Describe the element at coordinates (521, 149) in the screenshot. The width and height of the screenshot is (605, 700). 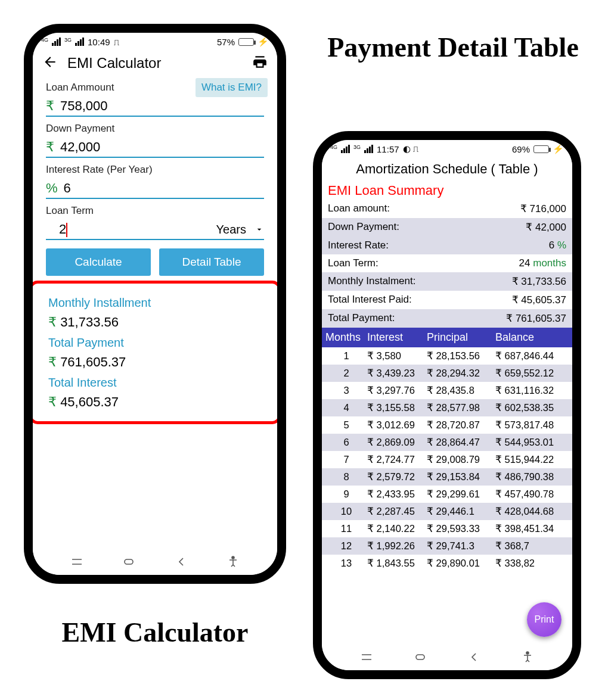
I see `battery-pct: 69%` at that location.